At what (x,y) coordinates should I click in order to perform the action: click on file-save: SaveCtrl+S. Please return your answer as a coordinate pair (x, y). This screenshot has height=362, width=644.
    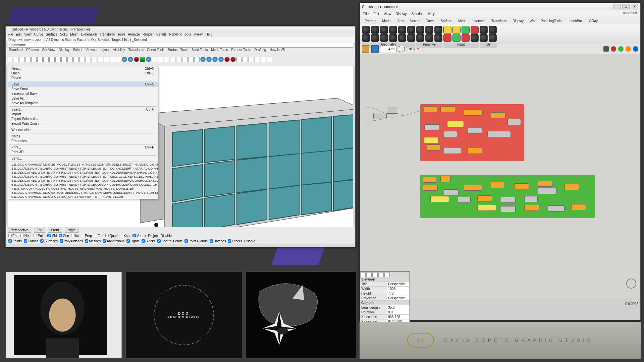
    Looking at the image, I should click on (83, 84).